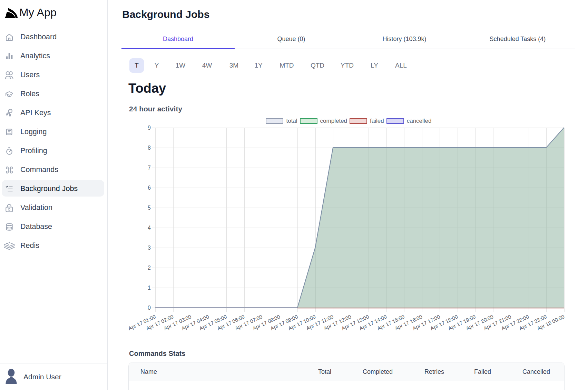 The image size is (588, 390). Describe the element at coordinates (149, 268) in the screenshot. I see `svg-text: 2` at that location.